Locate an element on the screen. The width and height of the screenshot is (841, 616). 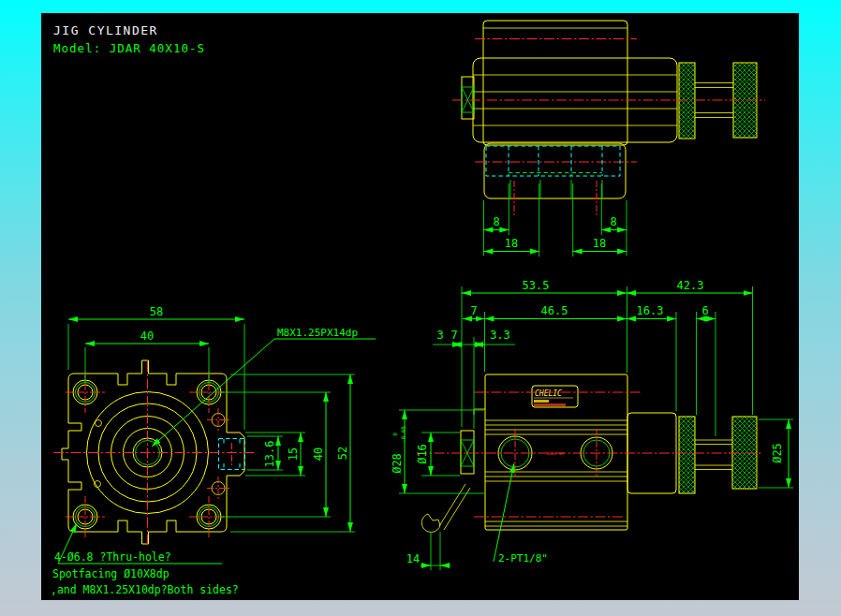
dim-dia25: Ø25 is located at coordinates (777, 453).